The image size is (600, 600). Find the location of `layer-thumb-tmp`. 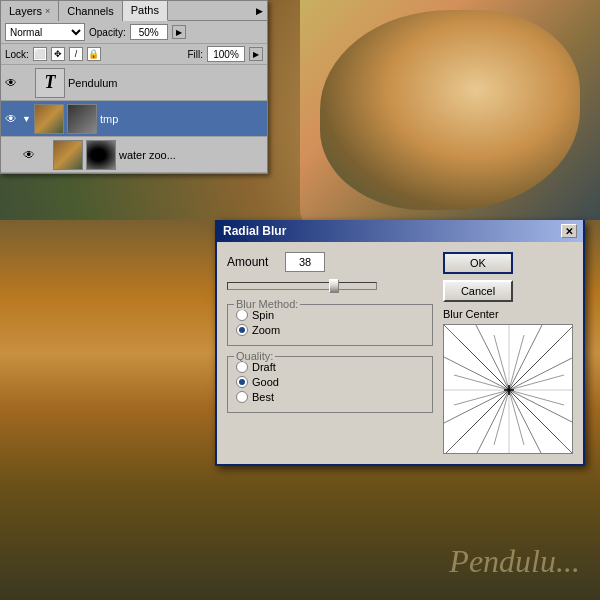

layer-thumb-tmp is located at coordinates (49, 119).